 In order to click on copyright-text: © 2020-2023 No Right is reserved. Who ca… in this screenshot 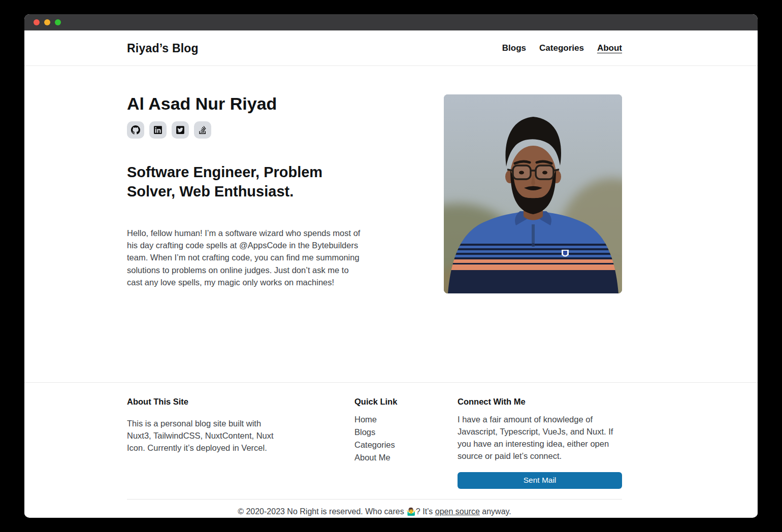, I will do `click(375, 508)`.